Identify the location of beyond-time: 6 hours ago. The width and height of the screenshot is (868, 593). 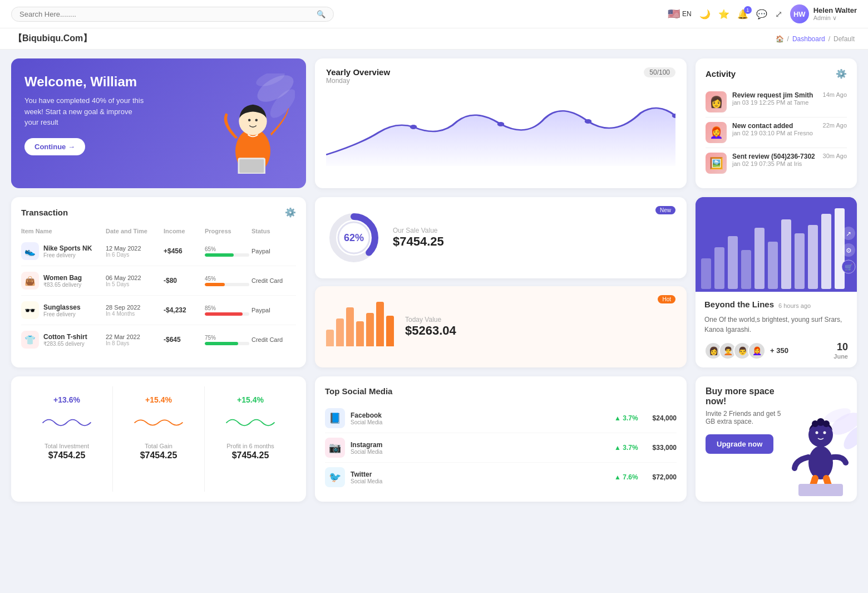
(795, 306).